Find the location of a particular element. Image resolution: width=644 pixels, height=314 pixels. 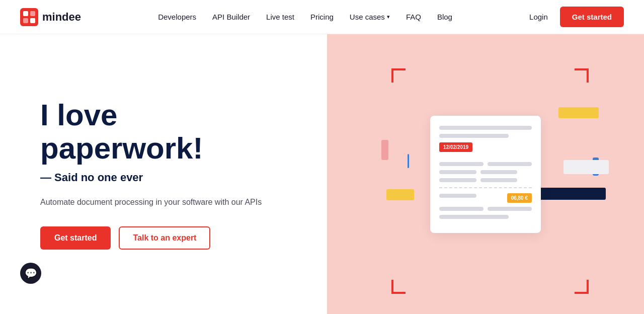

hero-heading: I love paperwork! is located at coordinates (169, 132).